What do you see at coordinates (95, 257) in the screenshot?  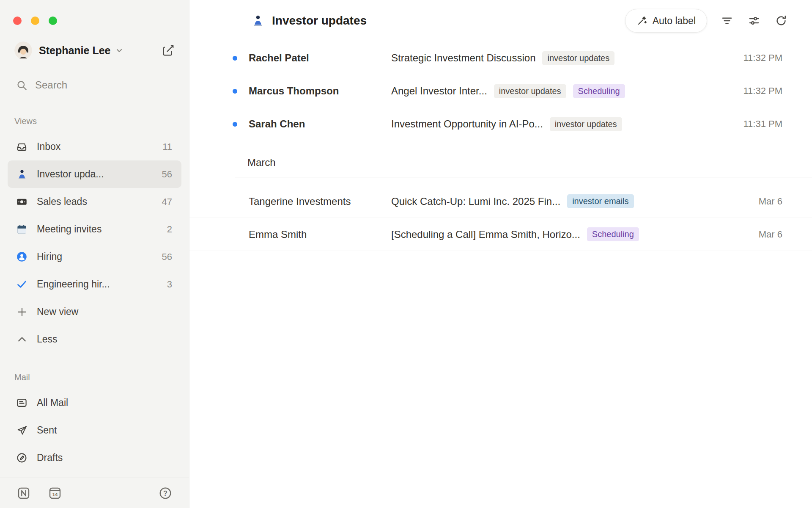 I see `sidebar-item-hiring: Hiring 56` at bounding box center [95, 257].